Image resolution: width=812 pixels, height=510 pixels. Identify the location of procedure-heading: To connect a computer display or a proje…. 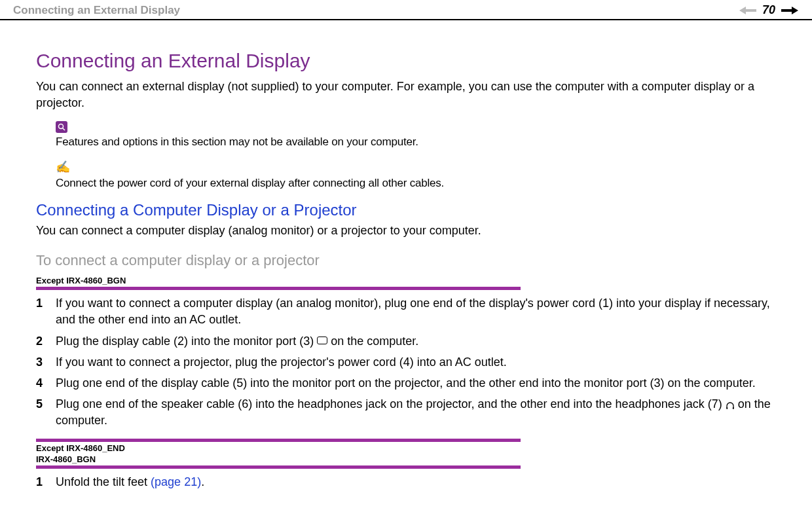
(406, 261).